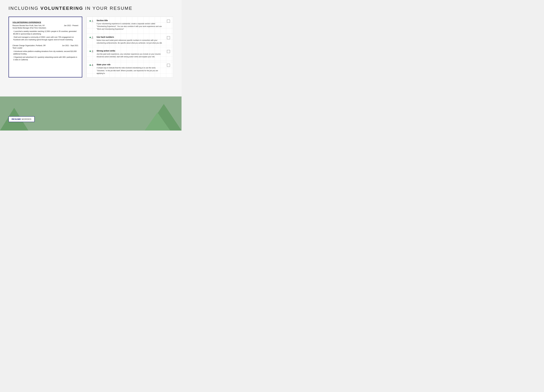  What do you see at coordinates (93, 37) in the screenshot?
I see `tip2-number-wrapper: 2.` at bounding box center [93, 37].